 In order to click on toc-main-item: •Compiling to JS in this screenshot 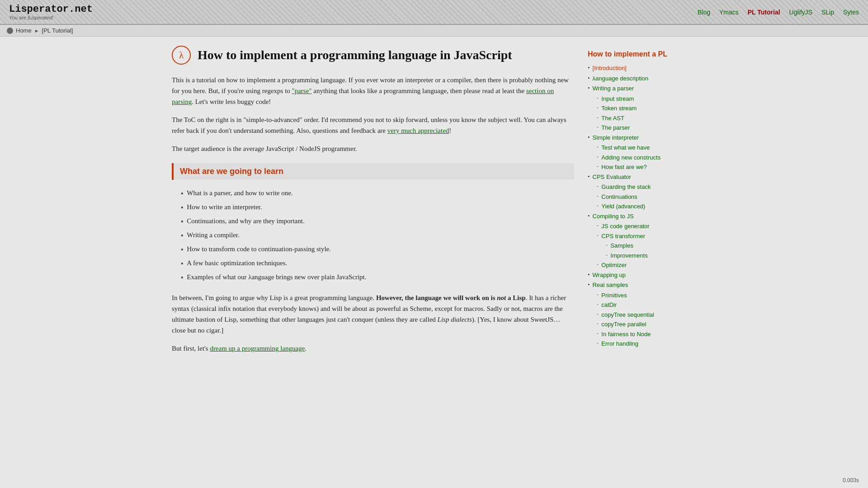, I will do `click(642, 216)`.